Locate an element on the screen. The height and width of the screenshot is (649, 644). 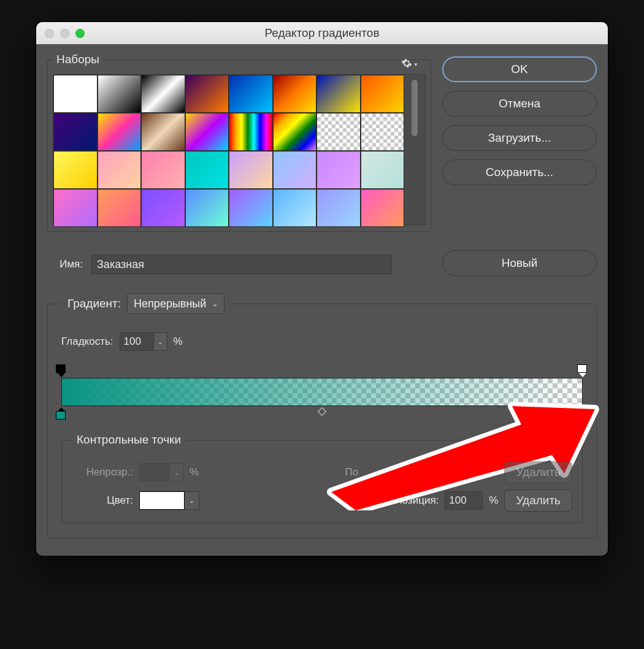
position-label: Позиция: is located at coordinates (416, 501).